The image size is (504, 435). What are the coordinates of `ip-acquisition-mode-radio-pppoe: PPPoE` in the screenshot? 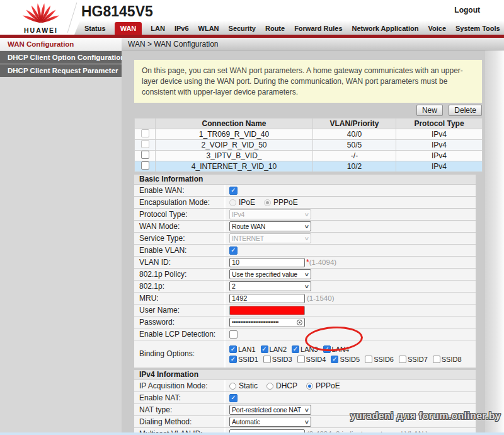 It's located at (323, 386).